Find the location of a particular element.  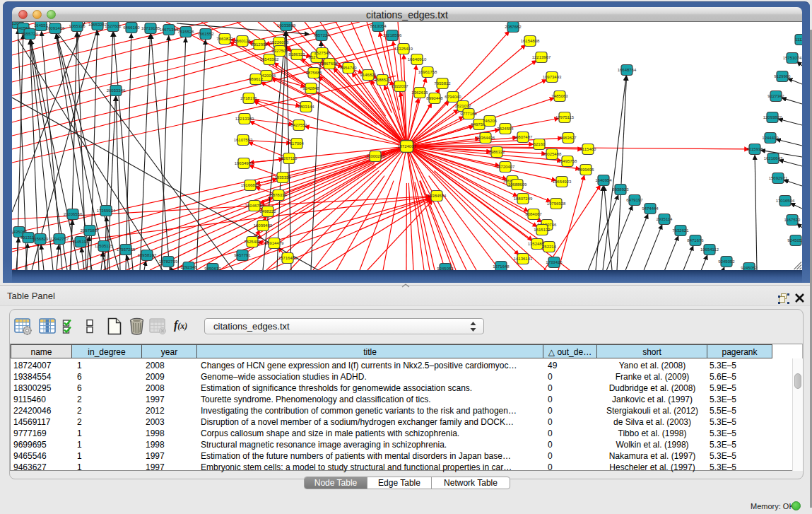

svg-text: 10973493 is located at coordinates (553, 77).